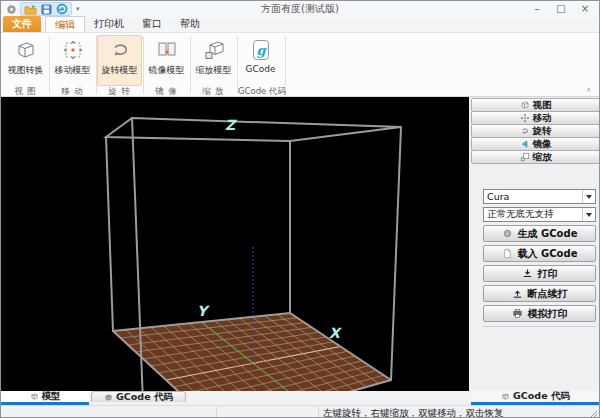  Describe the element at coordinates (45, 396) in the screenshot. I see `tab-model: 模型` at that location.